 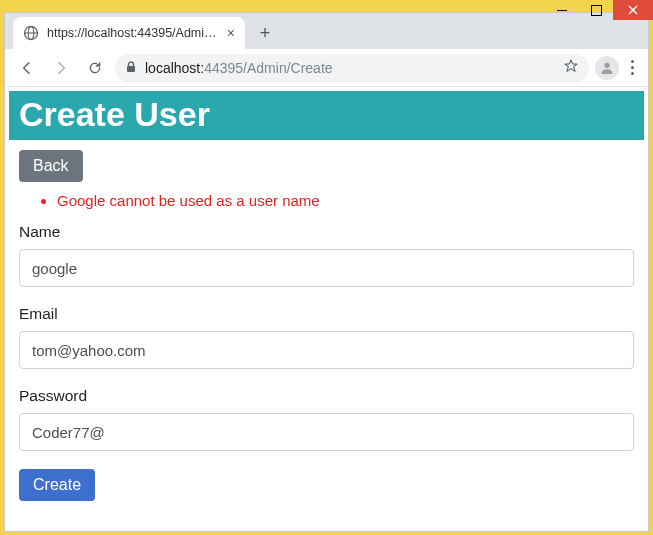 What do you see at coordinates (633, 10) in the screenshot?
I see `close-icon` at bounding box center [633, 10].